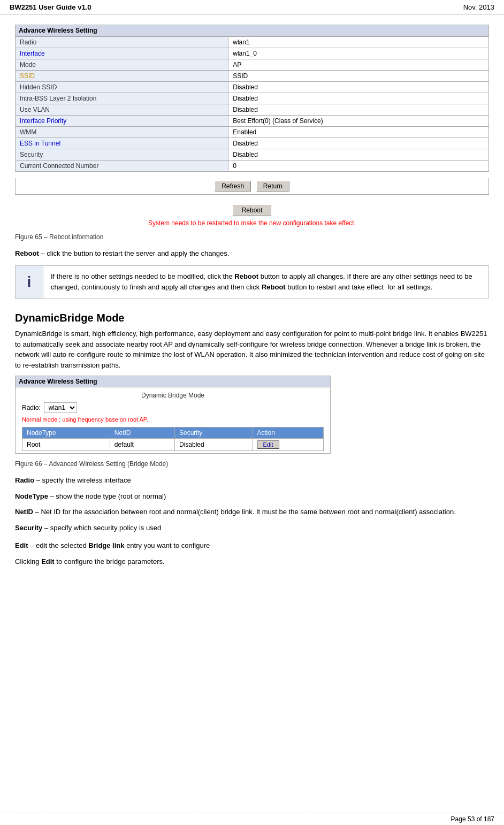 The image size is (504, 825). What do you see at coordinates (274, 287) in the screenshot?
I see `info-reboot-bold2: Reboot` at bounding box center [274, 287].